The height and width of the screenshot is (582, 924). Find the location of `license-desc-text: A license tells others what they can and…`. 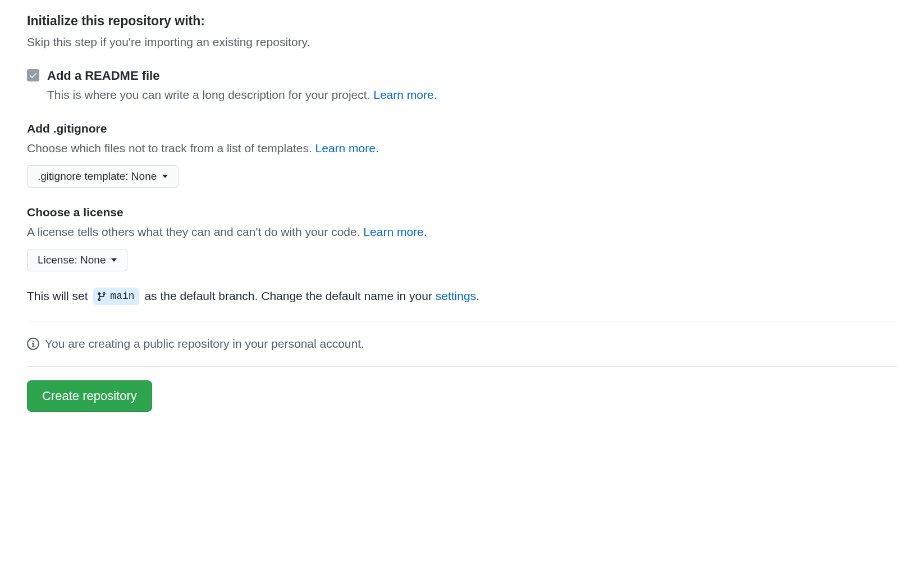

license-desc-text: A license tells others what they can and… is located at coordinates (195, 231).